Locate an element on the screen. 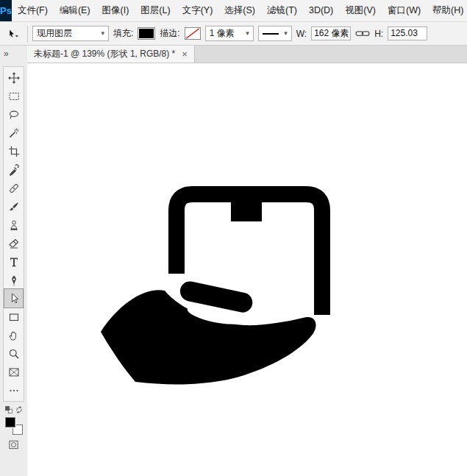 The image size is (467, 476). fill-label: 填充: is located at coordinates (124, 34).